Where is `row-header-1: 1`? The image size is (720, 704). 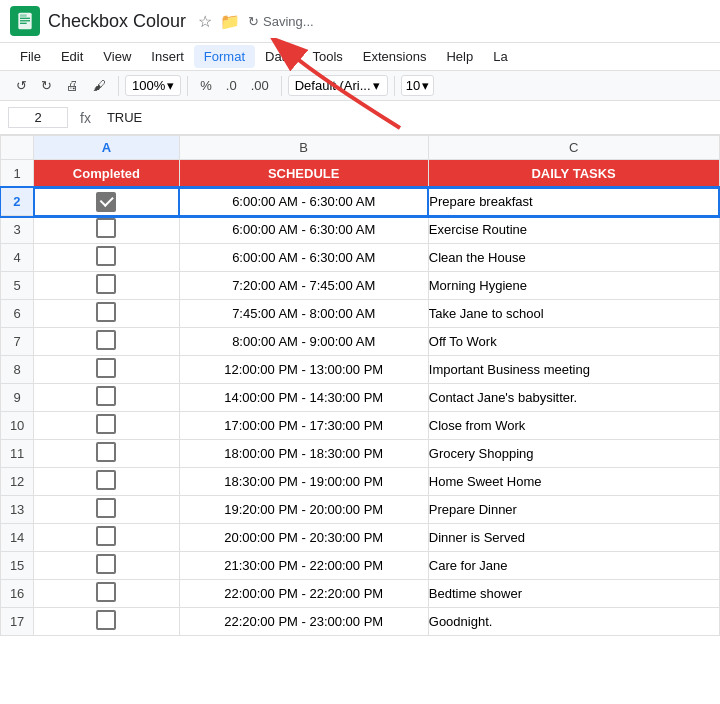 row-header-1: 1 is located at coordinates (18, 174).